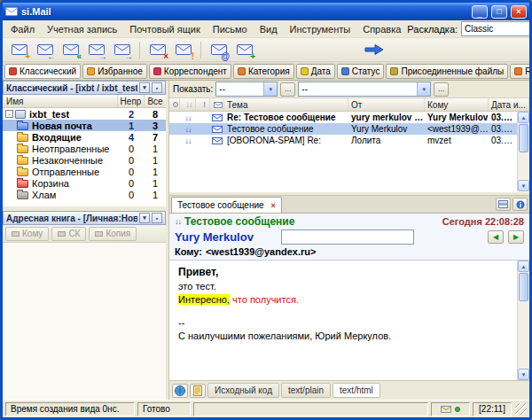 The width and height of the screenshot is (532, 420). Describe the element at coordinates (82, 29) in the screenshot. I see `menu-account: Учетная запись` at that location.